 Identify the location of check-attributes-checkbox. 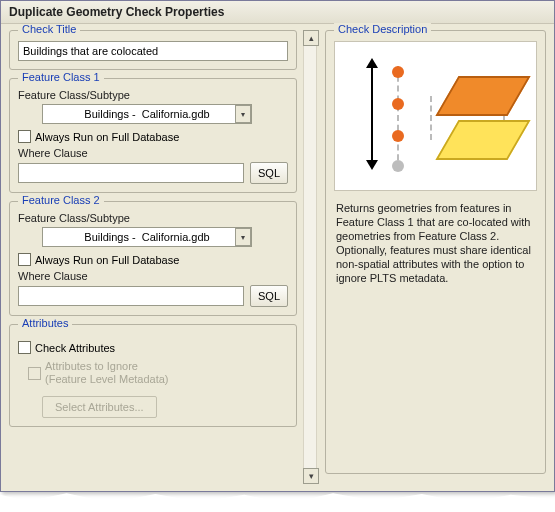
(24, 348).